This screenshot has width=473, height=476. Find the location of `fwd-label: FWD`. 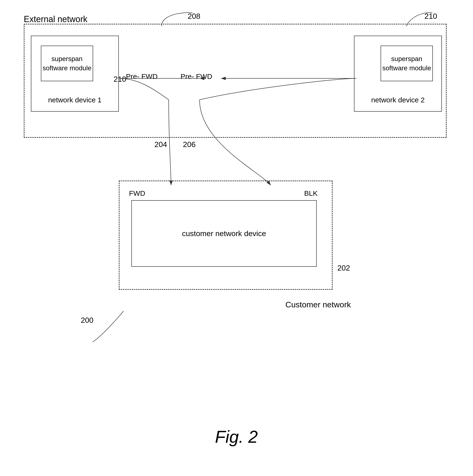

fwd-label: FWD is located at coordinates (137, 193).